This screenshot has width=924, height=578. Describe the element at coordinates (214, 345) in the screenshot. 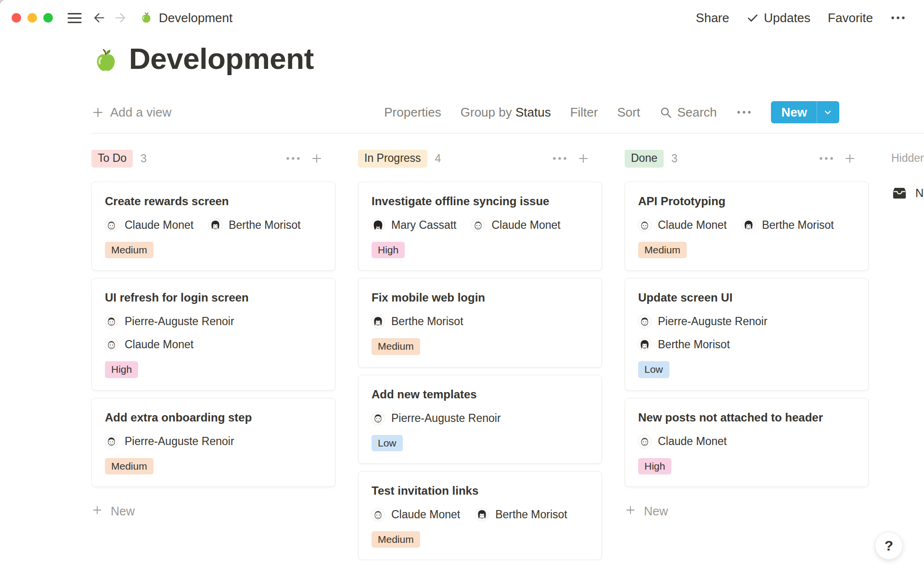

I see `assignee-row: Claude Monet` at that location.